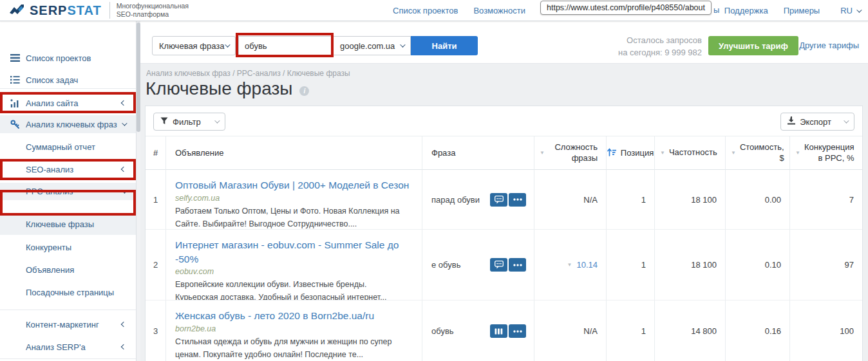 Image resolution: width=868 pixels, height=361 pixels. I want to click on column-header-phrase: Фраза, so click(478, 153).